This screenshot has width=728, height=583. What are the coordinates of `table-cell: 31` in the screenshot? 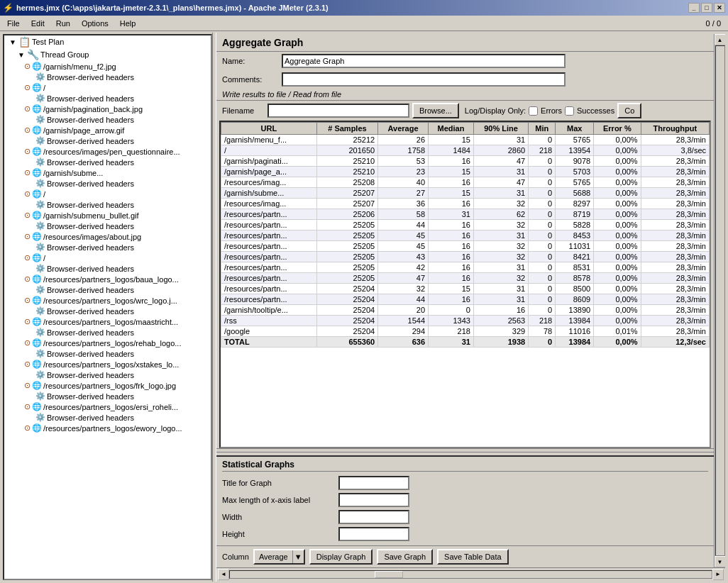 It's located at (451, 342).